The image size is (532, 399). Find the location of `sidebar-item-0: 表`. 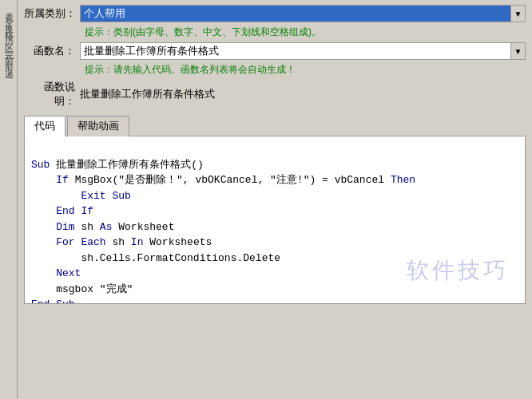

sidebar-item-0: 表 is located at coordinates (8, 5).